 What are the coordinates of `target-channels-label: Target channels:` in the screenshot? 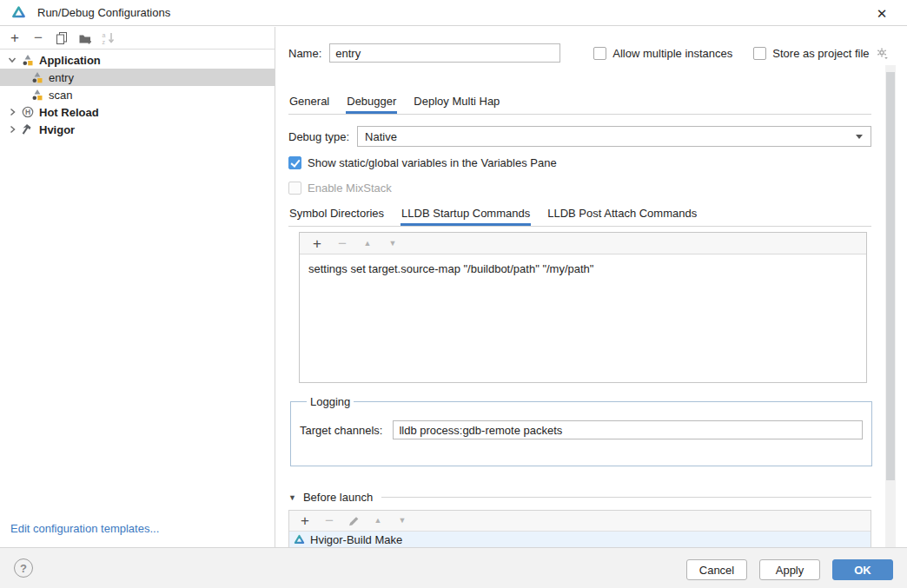 It's located at (341, 431).